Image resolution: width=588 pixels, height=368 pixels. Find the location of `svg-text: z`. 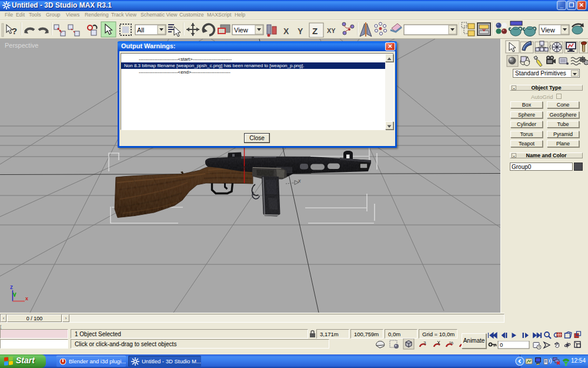

svg-text: z is located at coordinates (12, 287).